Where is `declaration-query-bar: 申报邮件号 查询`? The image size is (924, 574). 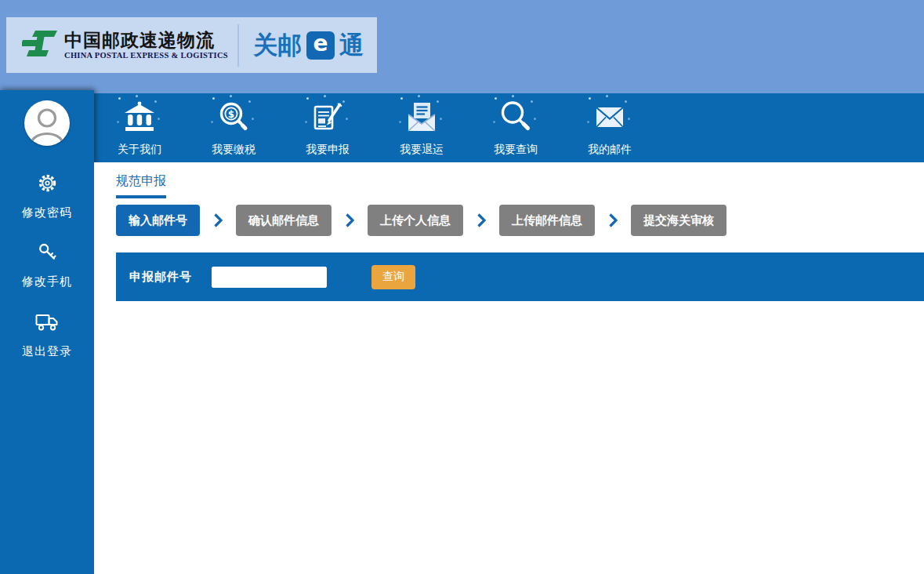
declaration-query-bar: 申报邮件号 查询 is located at coordinates (520, 277).